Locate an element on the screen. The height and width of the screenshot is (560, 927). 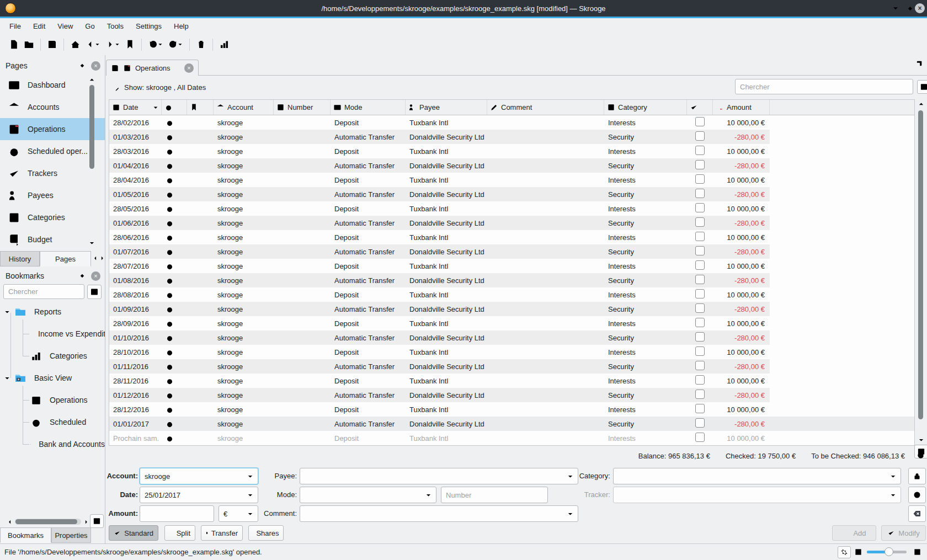
date-combo: 25/01/2017 is located at coordinates (199, 495).